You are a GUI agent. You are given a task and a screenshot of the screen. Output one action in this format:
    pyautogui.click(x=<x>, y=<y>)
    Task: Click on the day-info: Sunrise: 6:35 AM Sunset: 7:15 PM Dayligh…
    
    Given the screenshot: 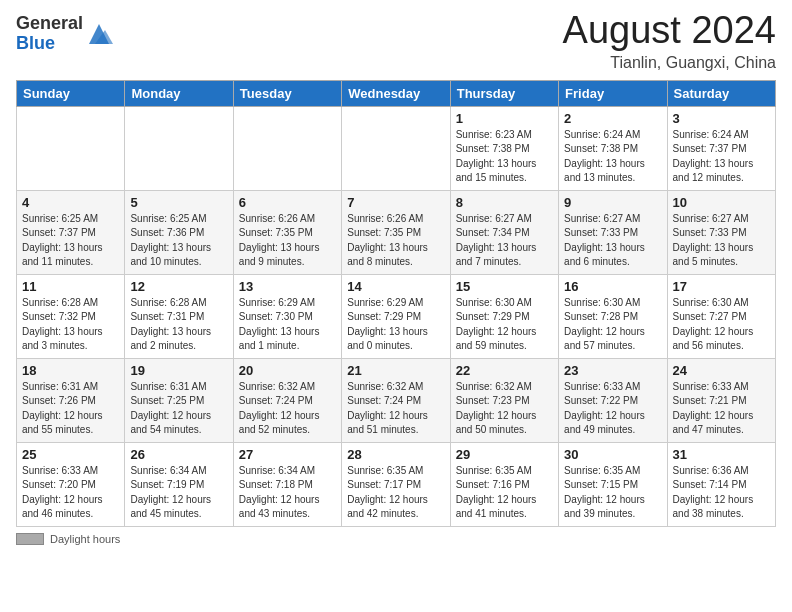 What is the action you would take?
    pyautogui.click(x=612, y=493)
    